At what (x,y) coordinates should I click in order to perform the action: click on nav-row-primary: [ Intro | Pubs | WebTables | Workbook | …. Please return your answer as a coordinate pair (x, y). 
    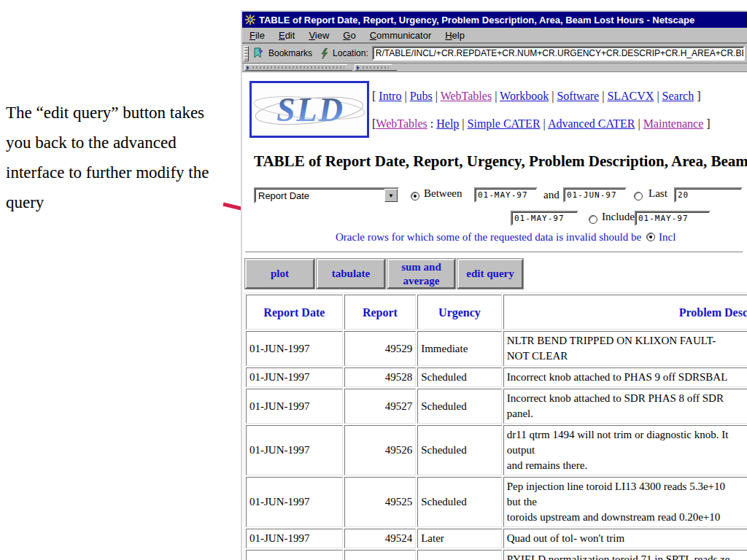
    Looking at the image, I should click on (541, 96).